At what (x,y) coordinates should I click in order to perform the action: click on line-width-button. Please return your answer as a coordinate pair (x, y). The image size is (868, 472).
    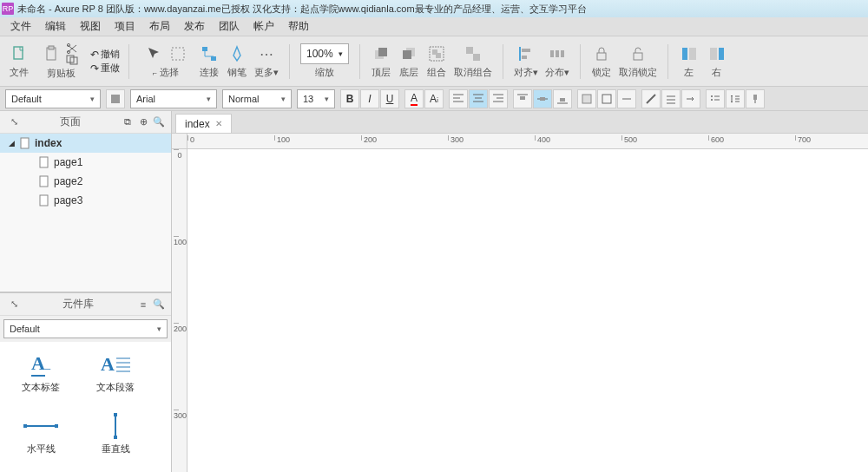
    Looking at the image, I should click on (671, 99).